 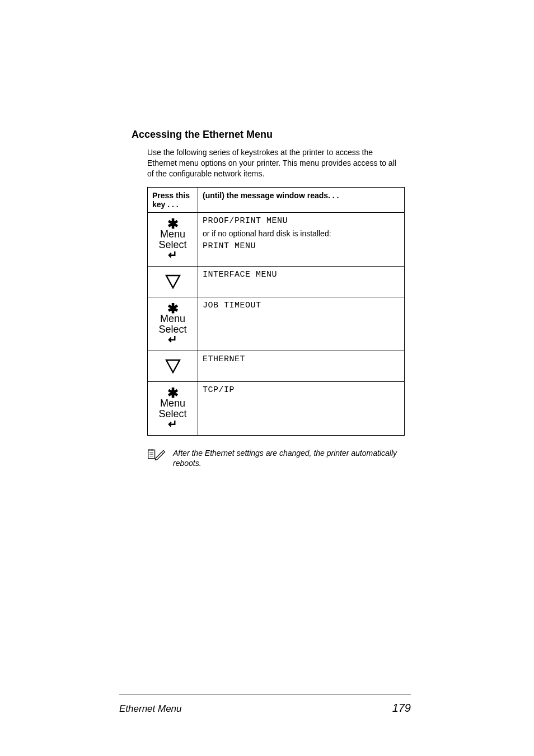 What do you see at coordinates (151, 709) in the screenshot?
I see `footer-title: Ethernet Menu` at bounding box center [151, 709].